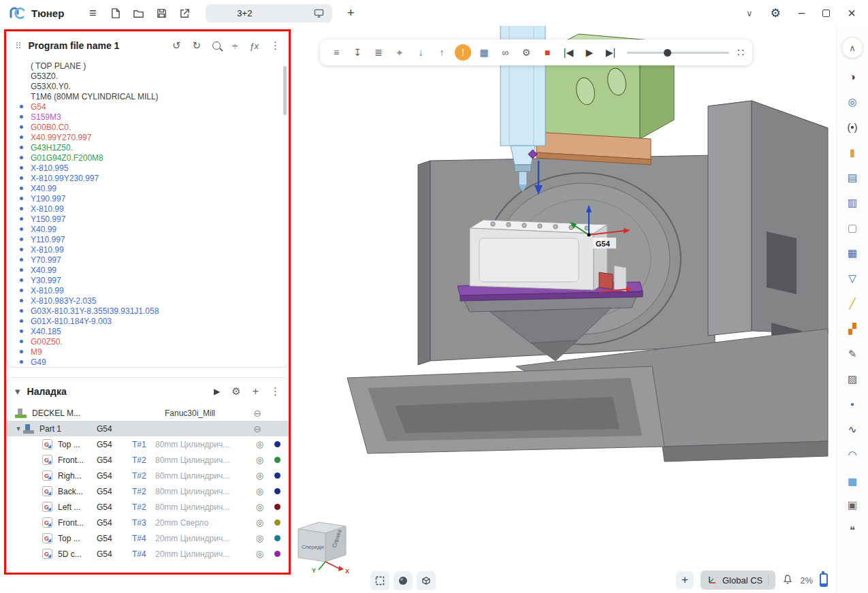 Image resolution: width=868 pixels, height=593 pixels. Describe the element at coordinates (380, 581) in the screenshot. I see `frame-tool-button` at that location.